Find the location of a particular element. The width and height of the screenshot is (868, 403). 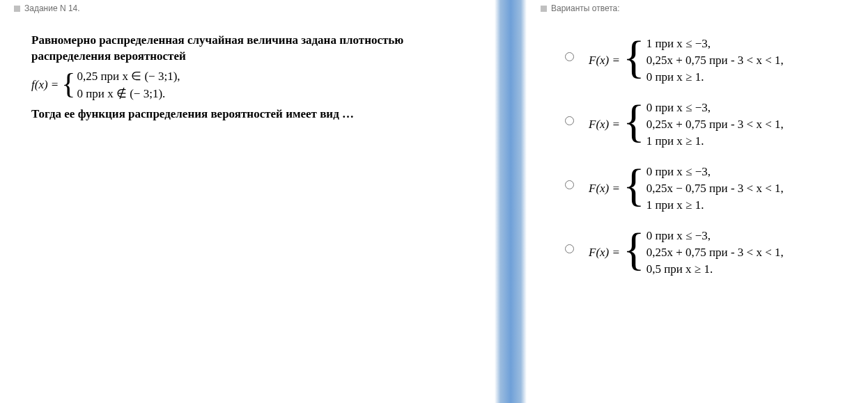

question-body: Равномерно распределенная случайная вели… is located at coordinates (247, 78).